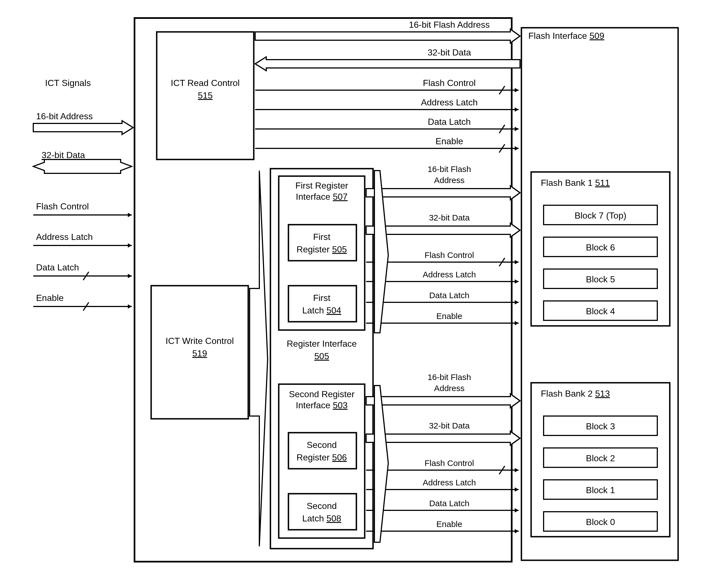 The image size is (710, 588). What do you see at coordinates (200, 341) in the screenshot?
I see `ict-write-title: ICT Write Control` at bounding box center [200, 341].